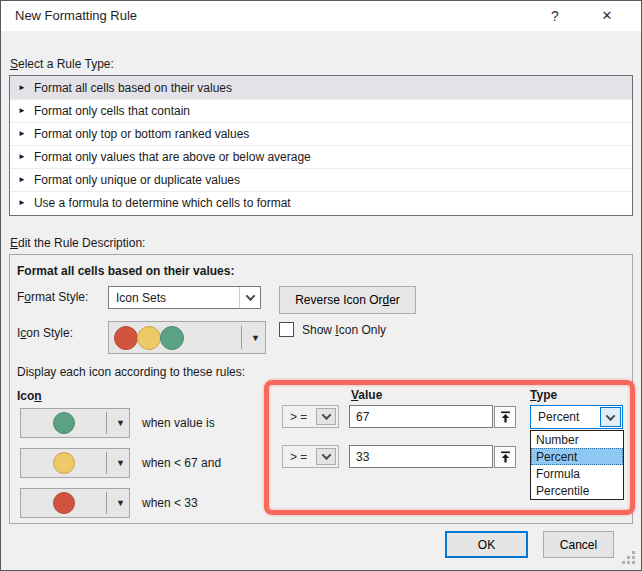  I want to click on show-icon-only-label: Show Icon Only, so click(344, 330).